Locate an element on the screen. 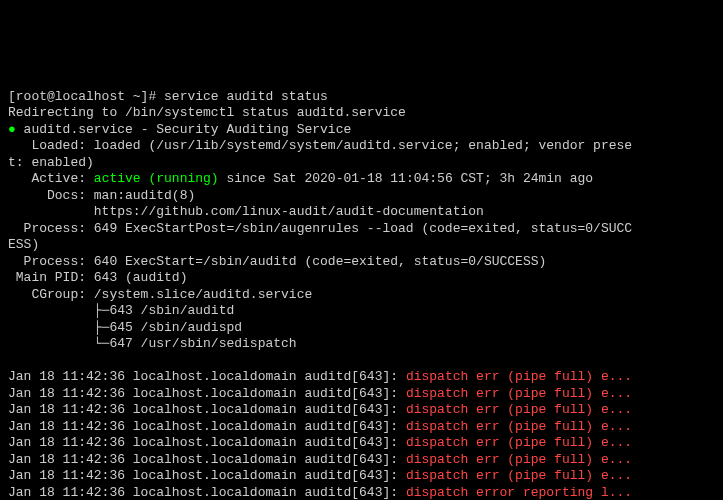  active-line: Active: active (running) since Sat 2020-… is located at coordinates (300, 178).